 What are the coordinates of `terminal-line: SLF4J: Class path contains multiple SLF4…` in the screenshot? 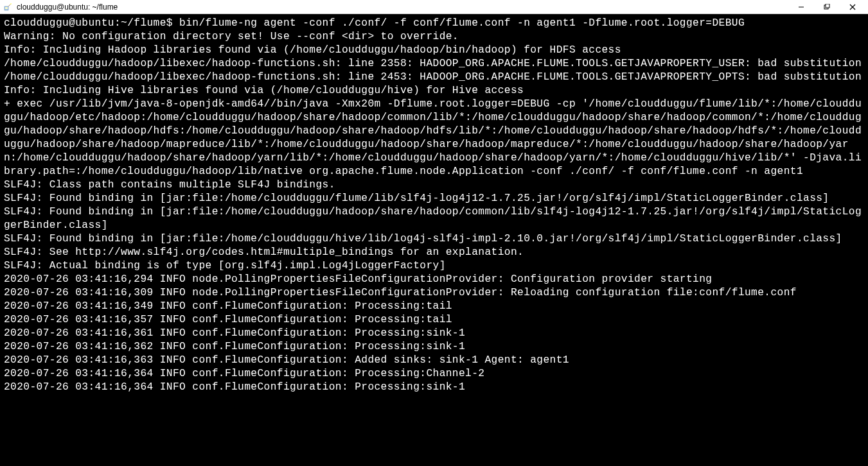 It's located at (434, 185).